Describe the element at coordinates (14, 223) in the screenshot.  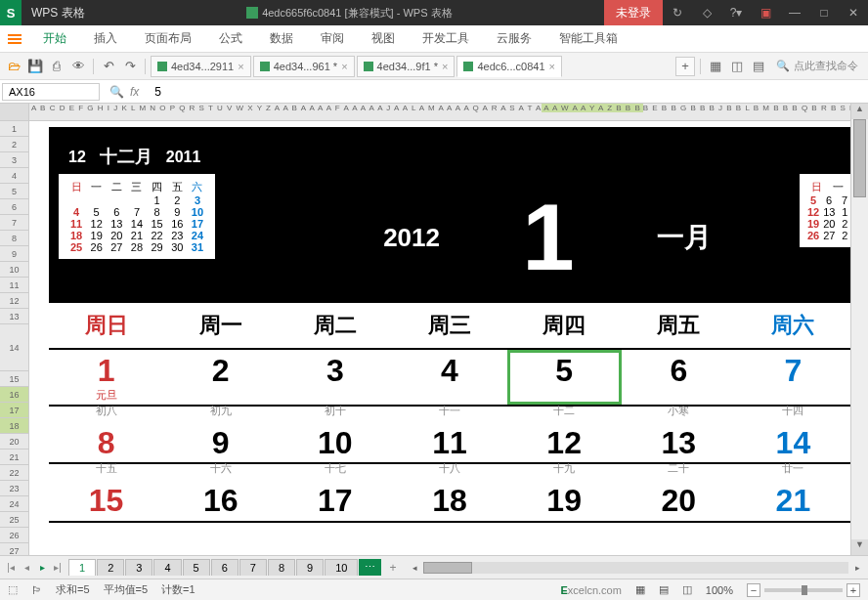
I see `row-header: 7` at that location.